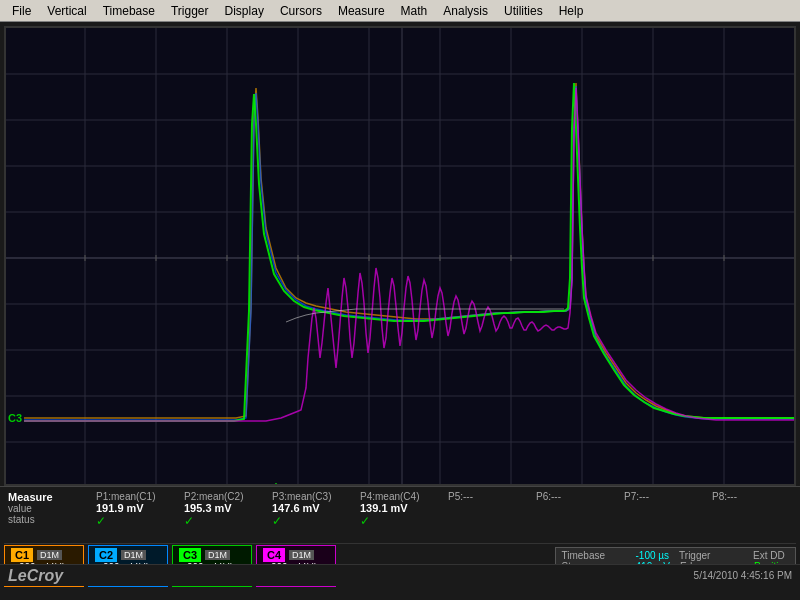 The image size is (800, 600). I want to click on meas-p4: P4:mean(C4) 139.1 mV ✓, so click(400, 510).